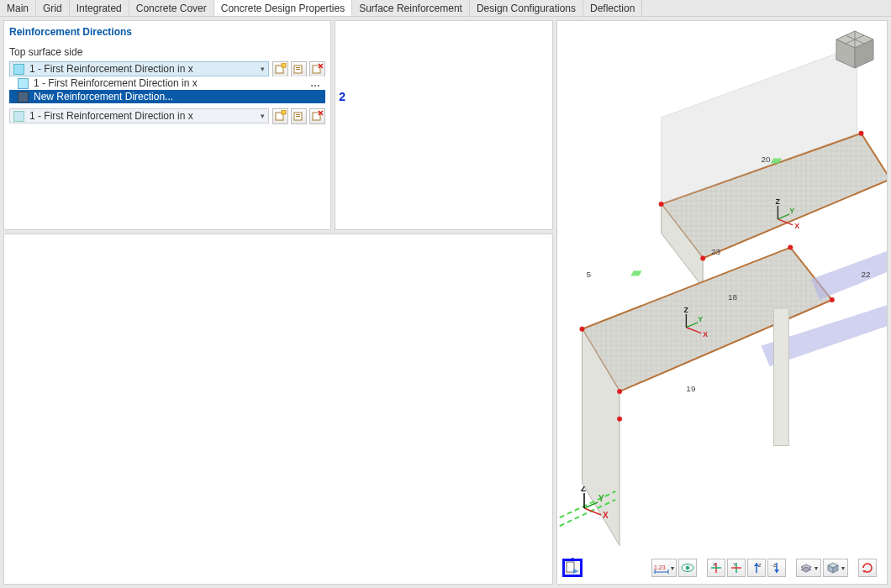 Image resolution: width=891 pixels, height=588 pixels. Describe the element at coordinates (167, 90) in the screenshot. I see `dropdown-list-open: 1 - First Reinforcement Direction in x ……` at that location.